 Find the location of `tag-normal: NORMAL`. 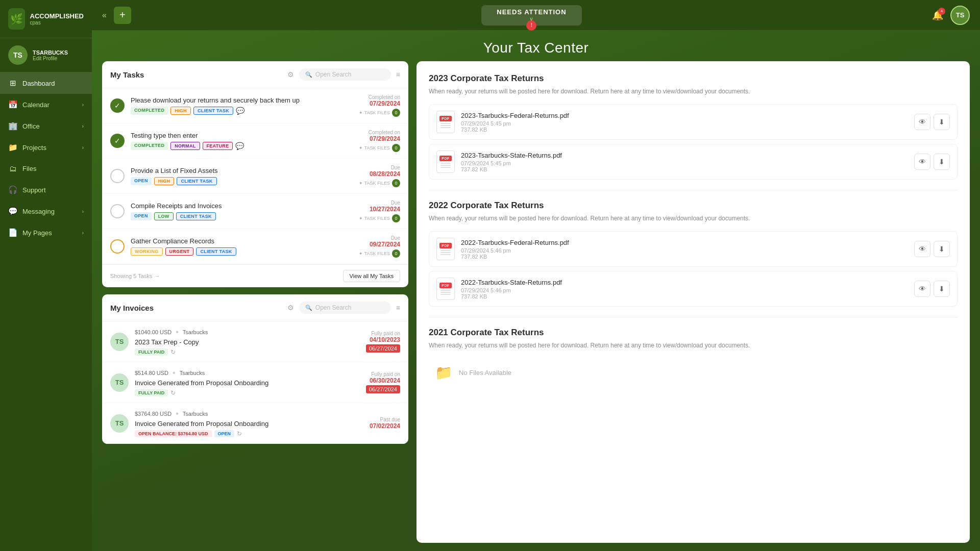

tag-normal: NORMAL is located at coordinates (185, 146).